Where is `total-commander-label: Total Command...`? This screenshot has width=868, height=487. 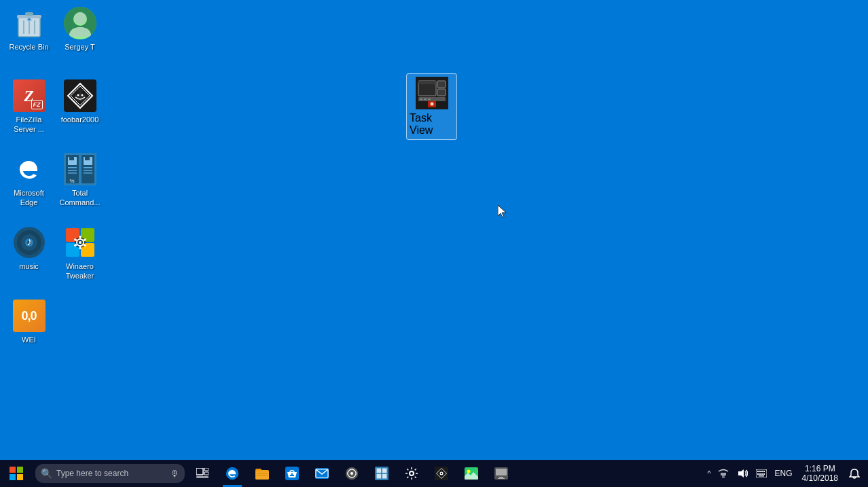 total-commander-label: Total Command... is located at coordinates (80, 198).